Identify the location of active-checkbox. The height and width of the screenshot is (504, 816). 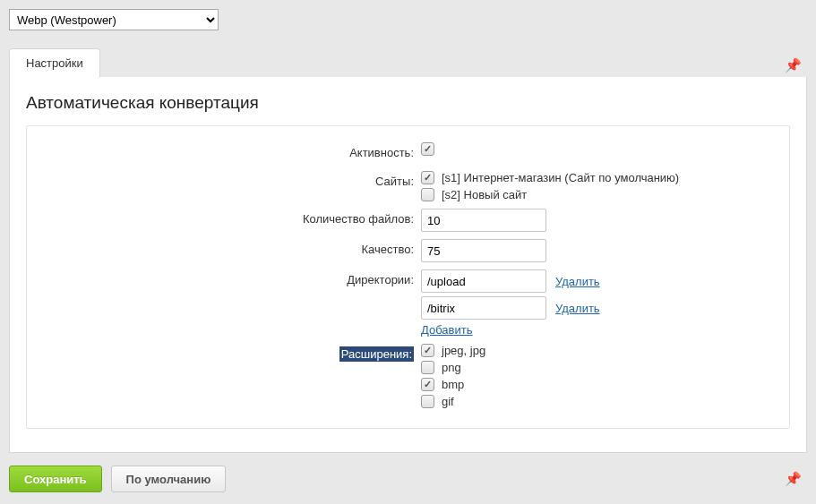
(428, 149).